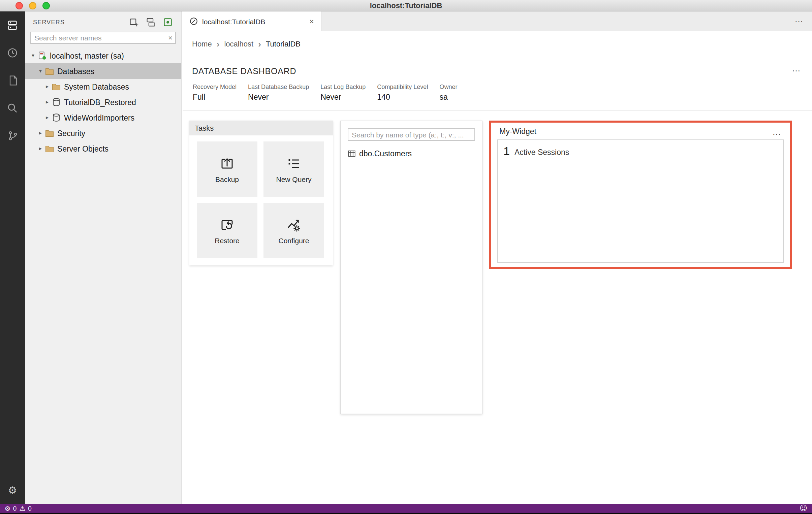 The width and height of the screenshot is (812, 514). What do you see at coordinates (218, 44) in the screenshot?
I see `chevron-right-icon: ›` at bounding box center [218, 44].